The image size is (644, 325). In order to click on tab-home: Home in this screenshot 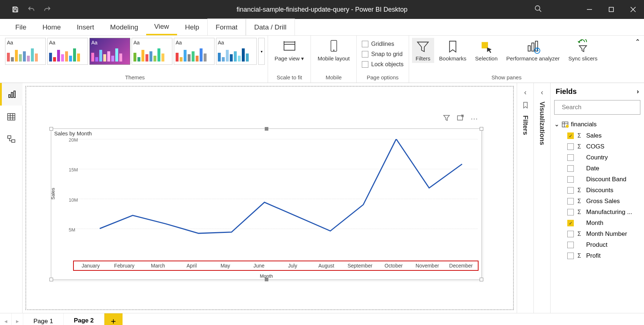, I will do `click(52, 27)`.